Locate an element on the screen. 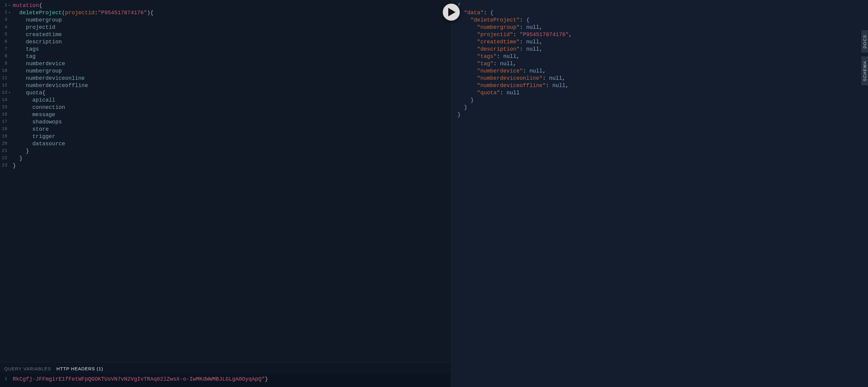  code-content: createdtime is located at coordinates (232, 34).